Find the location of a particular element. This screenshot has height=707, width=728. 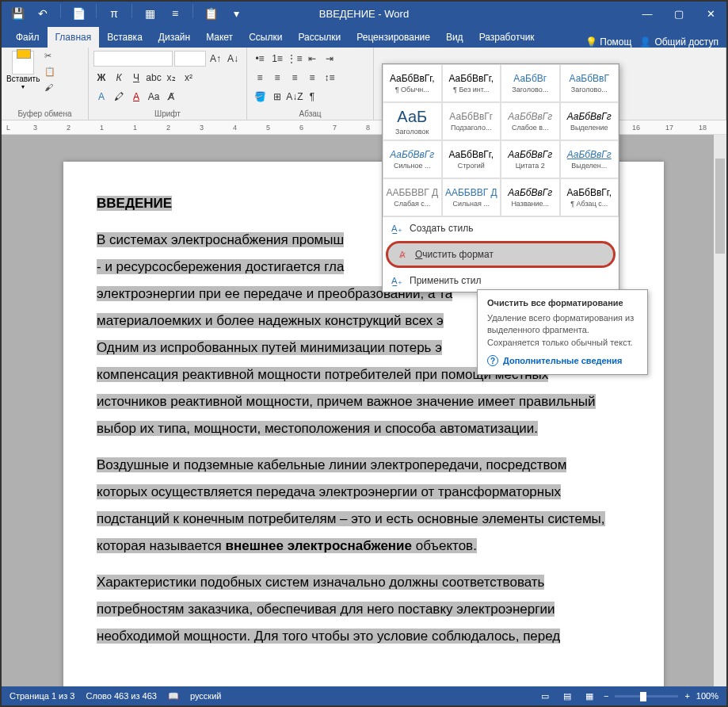

cut-icon: ✂ is located at coordinates (51, 57).